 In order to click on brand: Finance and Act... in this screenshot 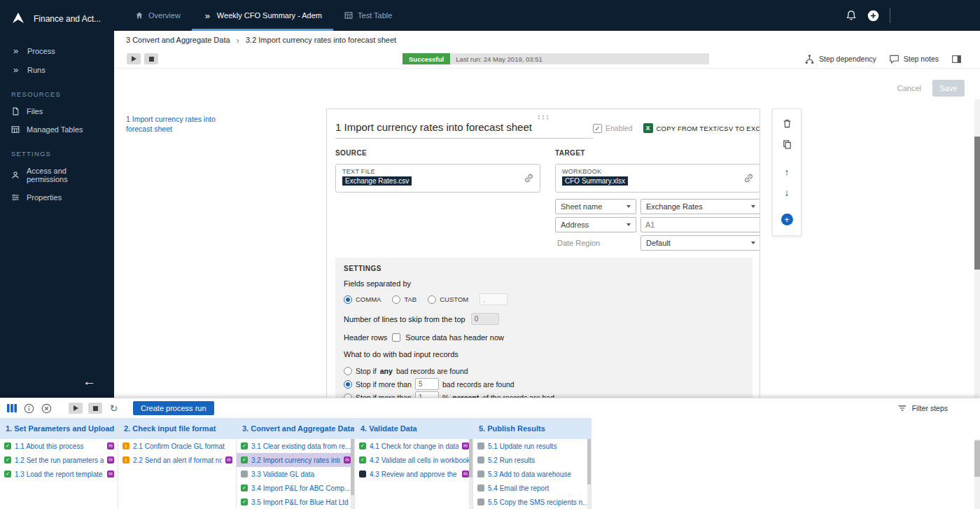, I will do `click(57, 21)`.